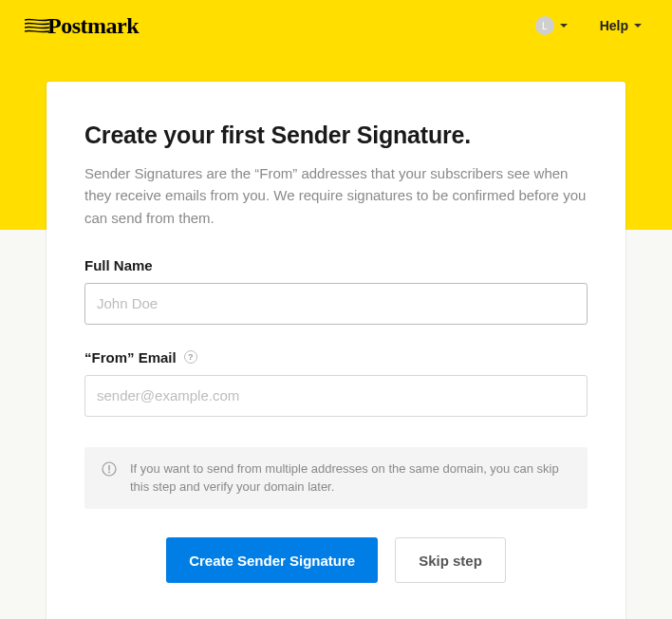  What do you see at coordinates (450, 560) in the screenshot?
I see `skip-step-button: Skip step` at bounding box center [450, 560].